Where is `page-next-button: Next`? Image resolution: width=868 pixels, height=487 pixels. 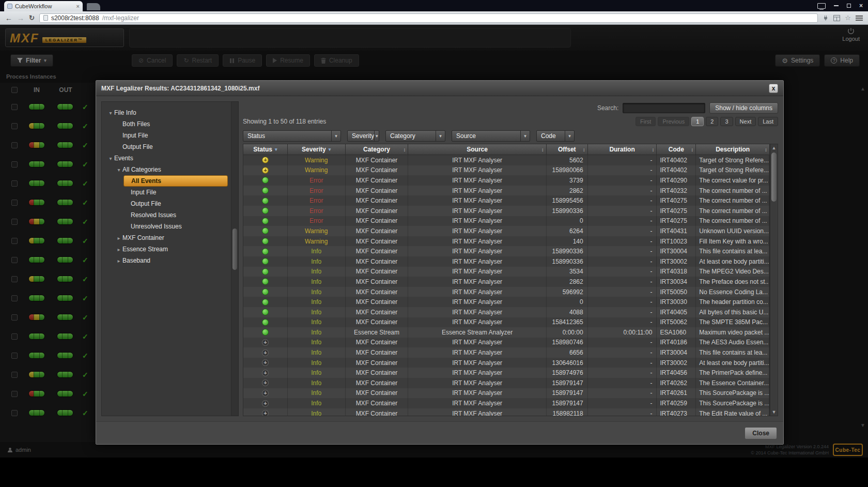
page-next-button: Next is located at coordinates (746, 121).